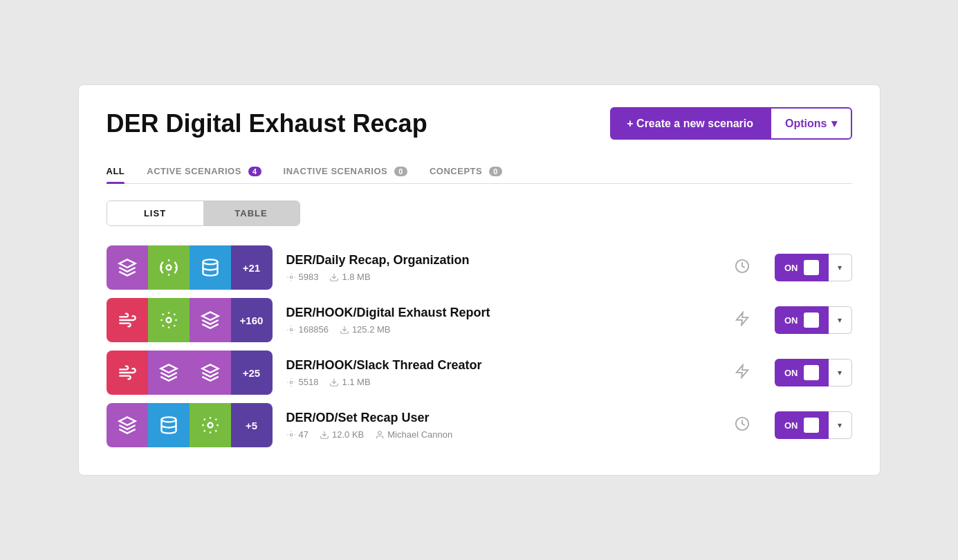  What do you see at coordinates (116, 171) in the screenshot?
I see `tab-all: ALL` at bounding box center [116, 171].